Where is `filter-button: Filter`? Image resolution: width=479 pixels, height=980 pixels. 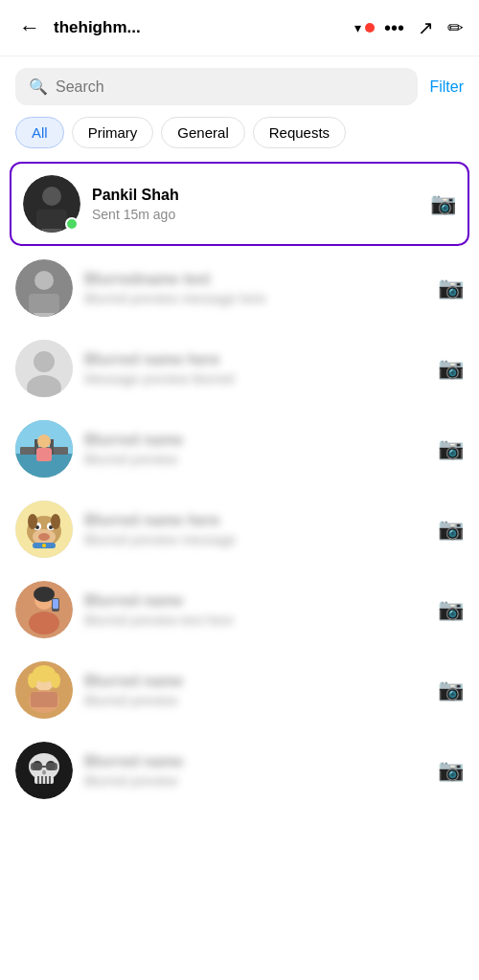
filter-button: Filter is located at coordinates (446, 87).